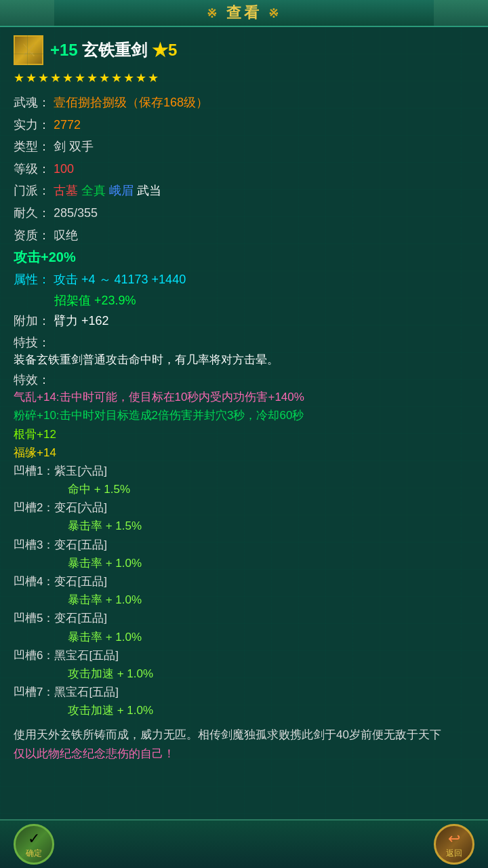 The width and height of the screenshot is (488, 868). What do you see at coordinates (244, 844) in the screenshot?
I see `bottom-bar: ✓ 确定 ↩ 返回` at bounding box center [244, 844].